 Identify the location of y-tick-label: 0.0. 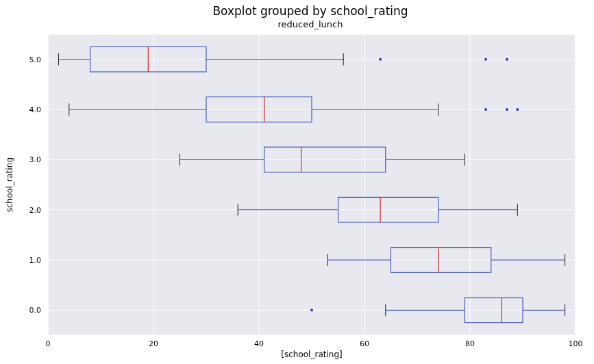
(36, 311).